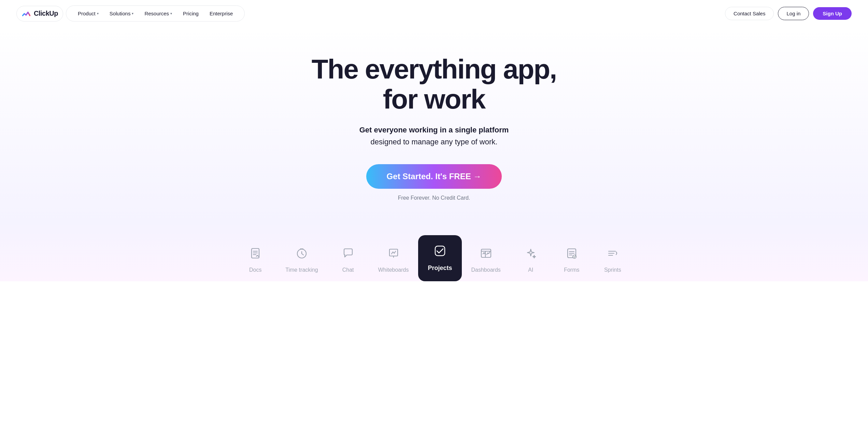  Describe the element at coordinates (750, 14) in the screenshot. I see `contact-sales-button: Contact Sales` at that location.